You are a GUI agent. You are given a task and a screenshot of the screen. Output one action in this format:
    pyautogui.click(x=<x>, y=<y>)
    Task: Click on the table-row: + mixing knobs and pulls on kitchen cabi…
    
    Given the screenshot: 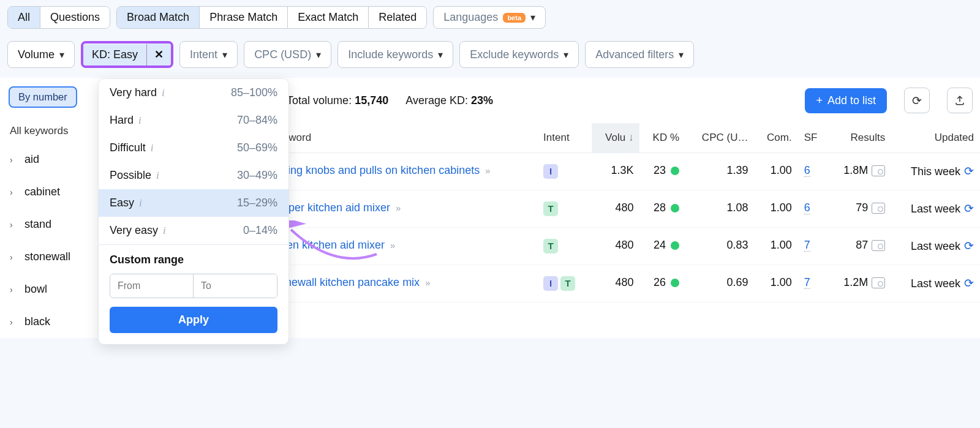 What is the action you would take?
    pyautogui.click(x=594, y=171)
    